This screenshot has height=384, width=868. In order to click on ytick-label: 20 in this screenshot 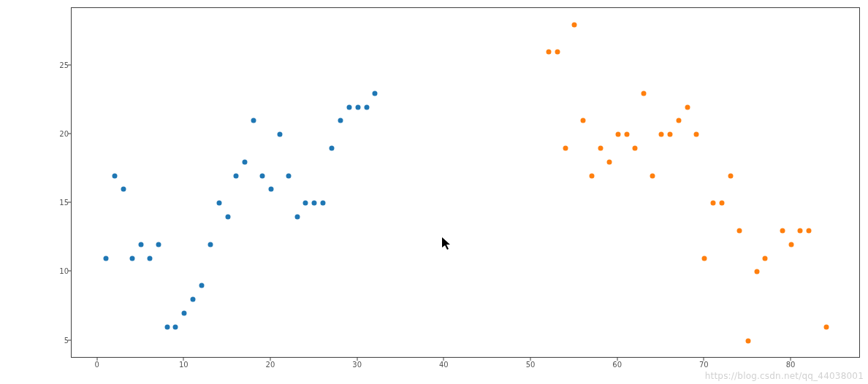, I will do `click(64, 134)`.